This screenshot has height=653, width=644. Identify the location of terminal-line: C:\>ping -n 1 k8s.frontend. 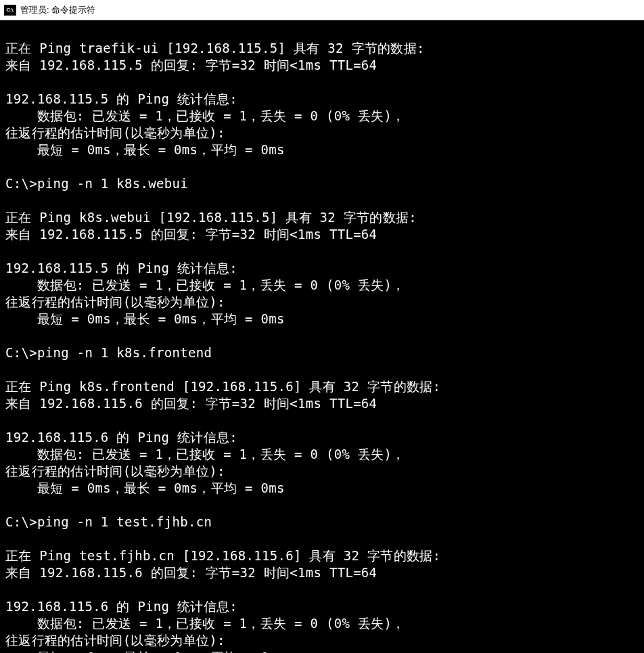
(322, 353).